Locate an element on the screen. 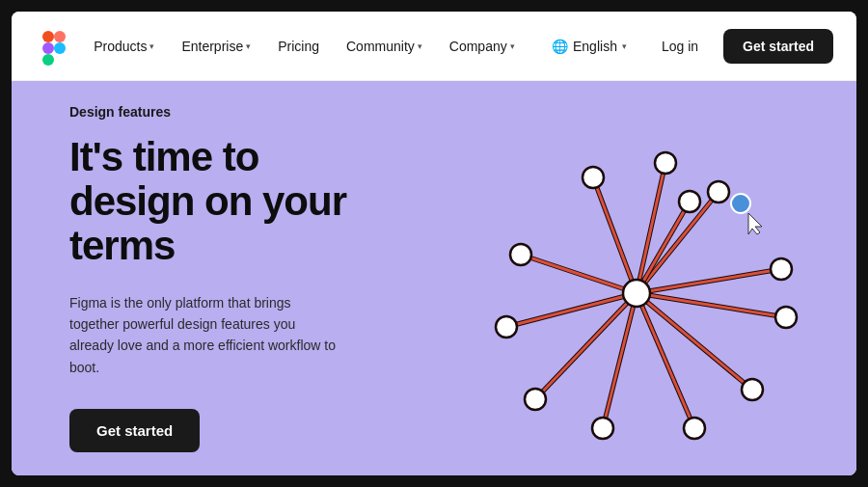  login-button: Log in is located at coordinates (680, 46).